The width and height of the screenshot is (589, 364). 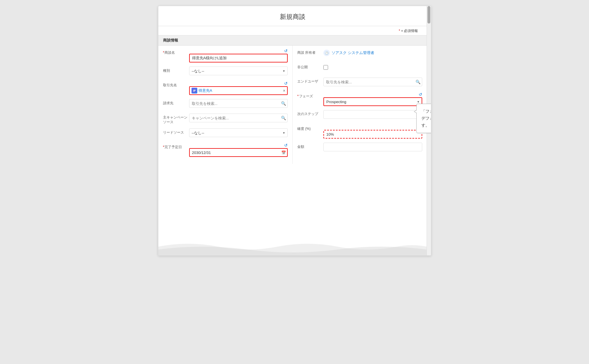 I want to click on owner-label: 商談 所有者, so click(x=310, y=52).